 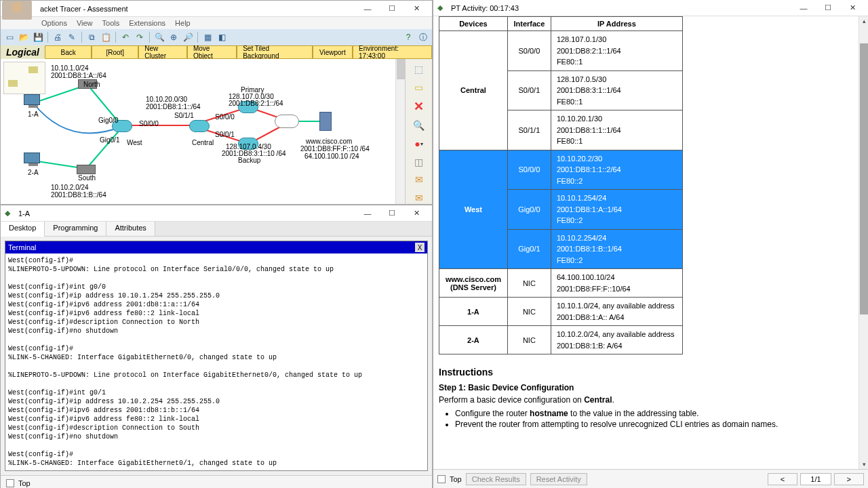 I want to click on table-row: CentralS0/0/0128.107.0.1/302001:DB8:2:1:…, so click(x=561, y=52).